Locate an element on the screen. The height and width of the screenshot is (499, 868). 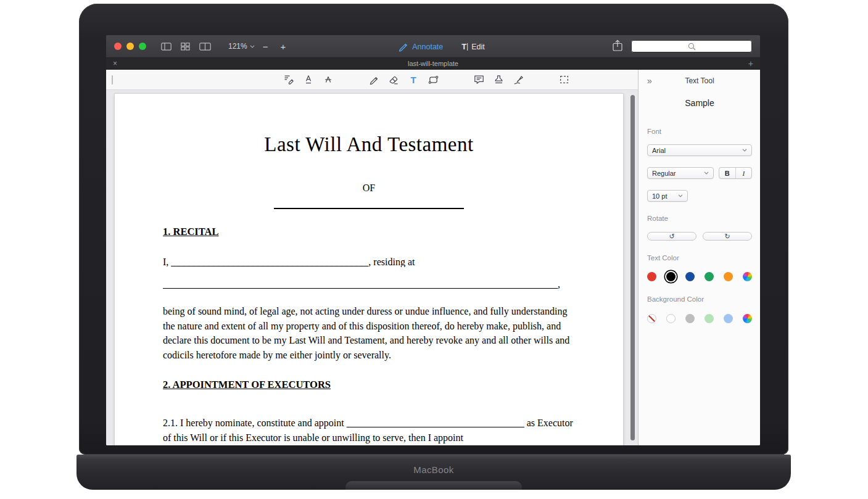
close-window-button is located at coordinates (118, 46).